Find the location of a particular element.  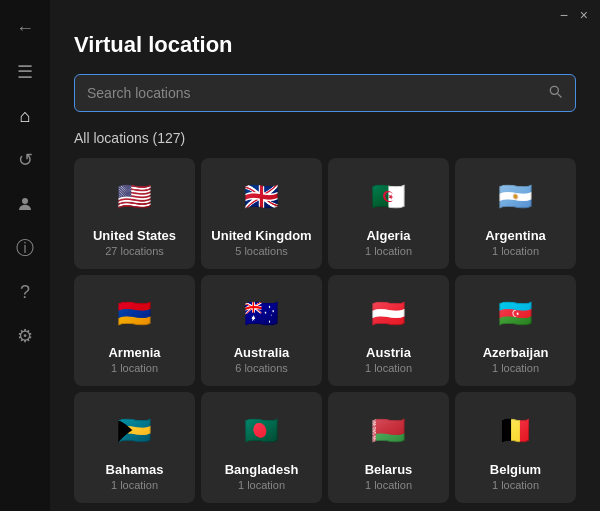

country-flag: 🇺🇸 is located at coordinates (135, 196).